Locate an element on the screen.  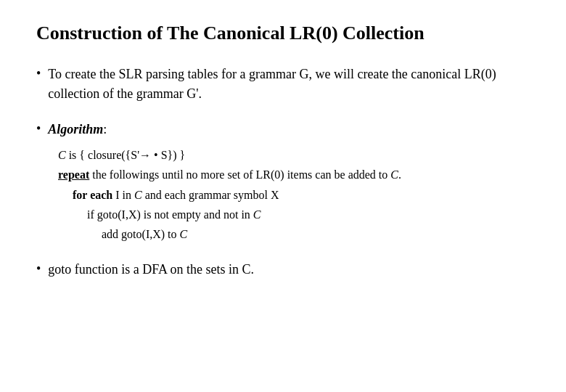
algo-line-4: if goto(I,X) is not empty and not in C is located at coordinates (244, 215).